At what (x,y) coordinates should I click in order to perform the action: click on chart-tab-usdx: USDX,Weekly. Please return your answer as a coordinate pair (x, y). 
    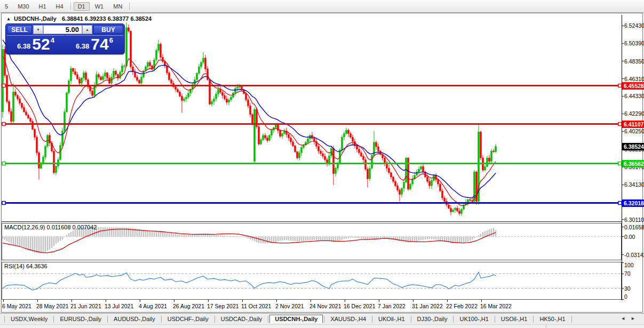
    Looking at the image, I should click on (29, 319).